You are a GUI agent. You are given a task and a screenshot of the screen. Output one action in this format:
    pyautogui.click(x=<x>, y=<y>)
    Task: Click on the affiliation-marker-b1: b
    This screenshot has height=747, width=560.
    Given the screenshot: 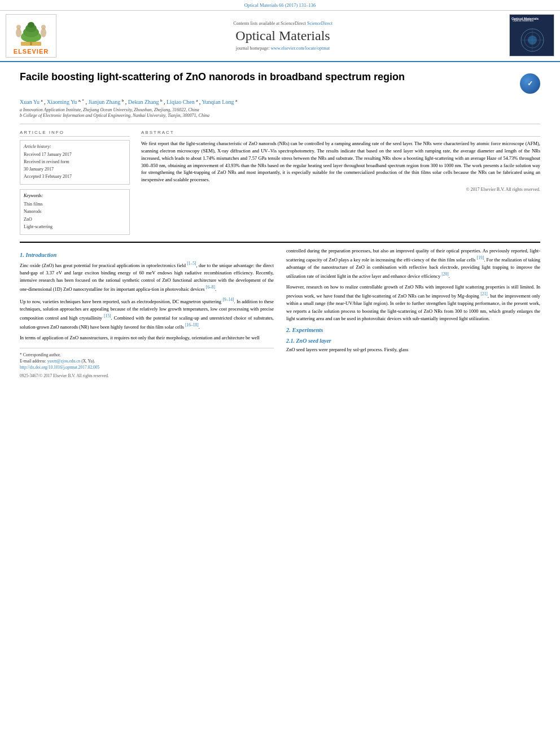 What is the action you would take?
    pyautogui.click(x=123, y=101)
    